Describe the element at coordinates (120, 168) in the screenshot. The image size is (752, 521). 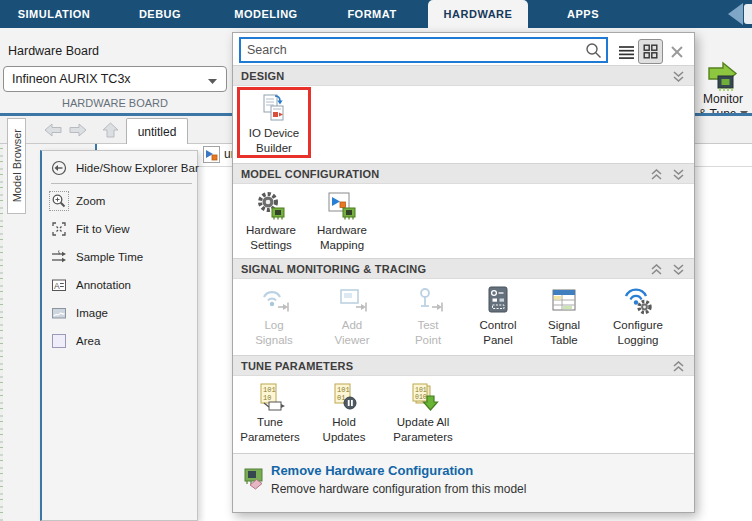
I see `palette-item-hide-explorer: Hide/Show Explorer Bar` at that location.